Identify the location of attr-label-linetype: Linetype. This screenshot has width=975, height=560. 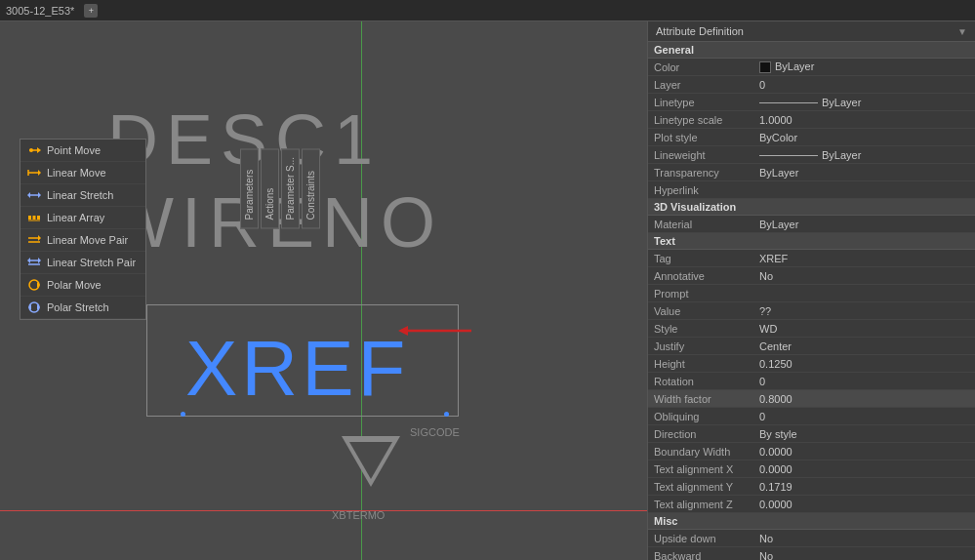
(702, 102).